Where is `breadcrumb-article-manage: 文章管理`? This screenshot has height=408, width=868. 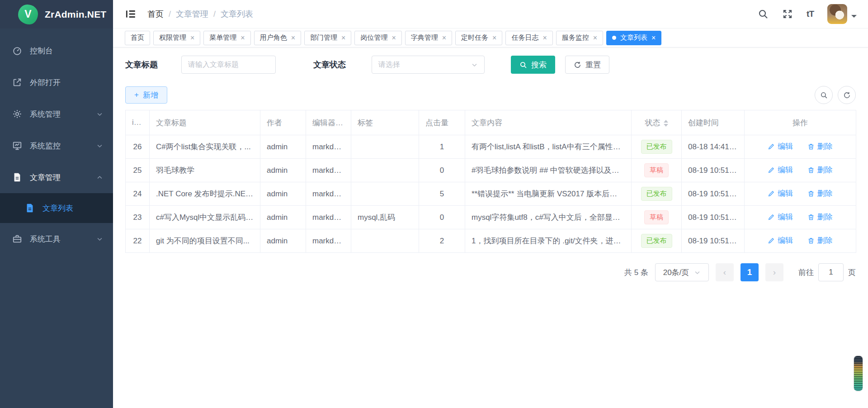
breadcrumb-article-manage: 文章管理 is located at coordinates (192, 14).